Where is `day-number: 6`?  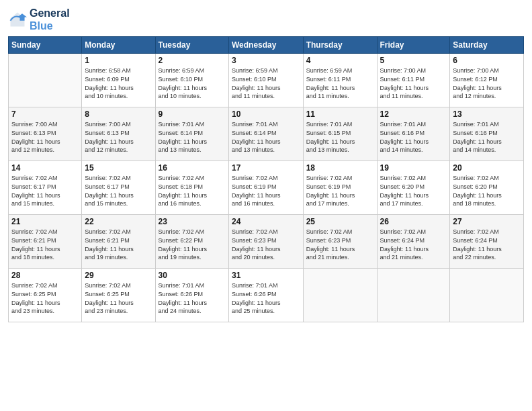 day-number: 6 is located at coordinates (486, 60).